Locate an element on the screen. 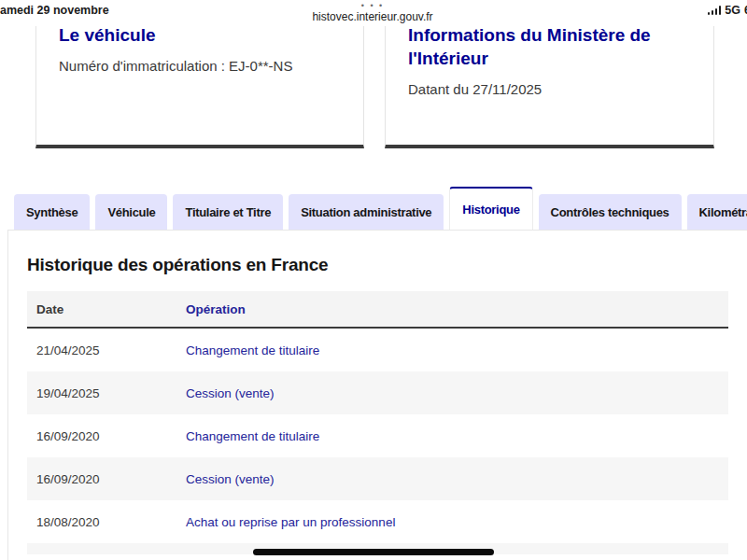 This screenshot has width=747, height=560. tab-historique: Historique is located at coordinates (491, 208).